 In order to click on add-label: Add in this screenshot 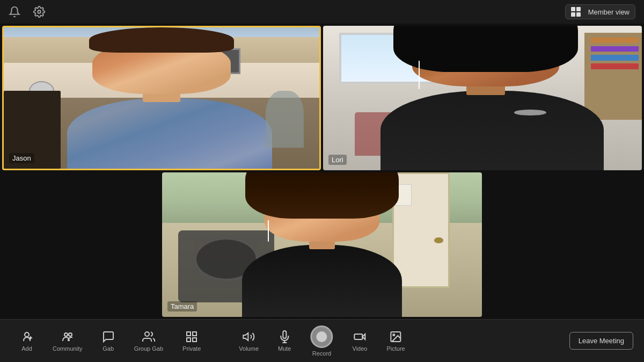, I will do `click(27, 349)`.